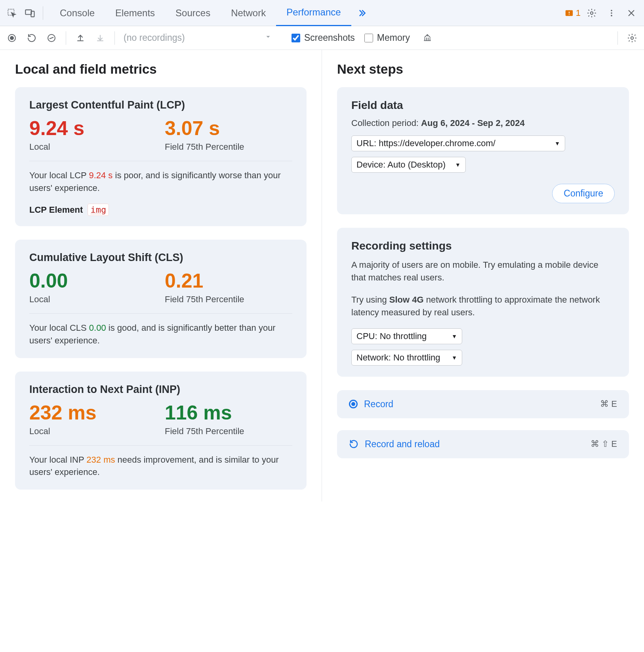 Image resolution: width=644 pixels, height=652 pixels. I want to click on performance-toolbar: (no recordings) Screenshots Memory, so click(322, 38).